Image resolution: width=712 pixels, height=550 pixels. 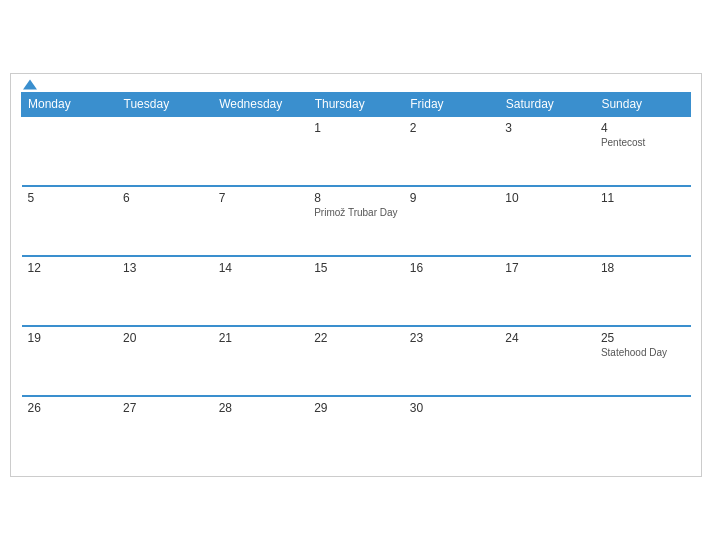 I want to click on calendar-week-row-4: 19202122232425Statehood Day, so click(x=356, y=361).